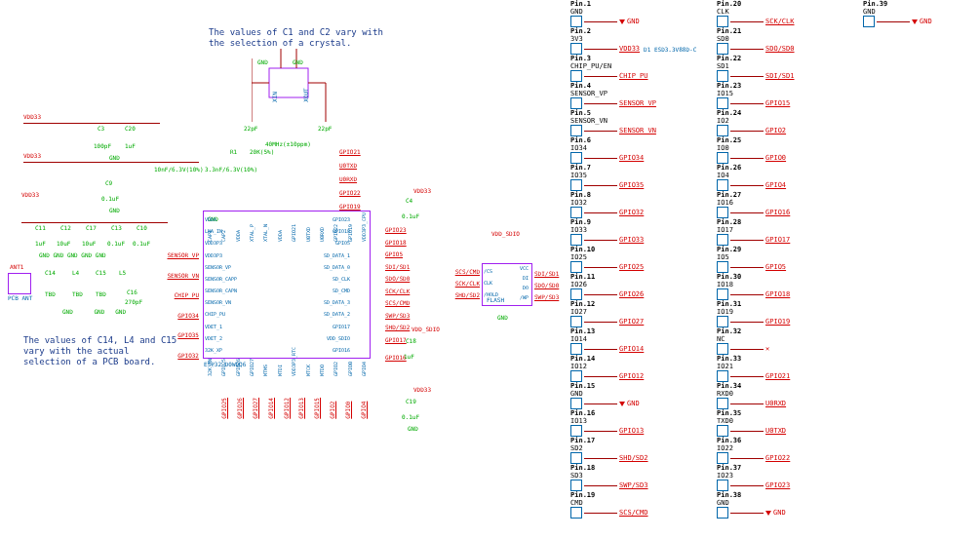 The height and width of the screenshot is (538, 980). I want to click on flash-right-nets: SDI/SD1SDO/SD0SWP/SD3, so click(546, 285).